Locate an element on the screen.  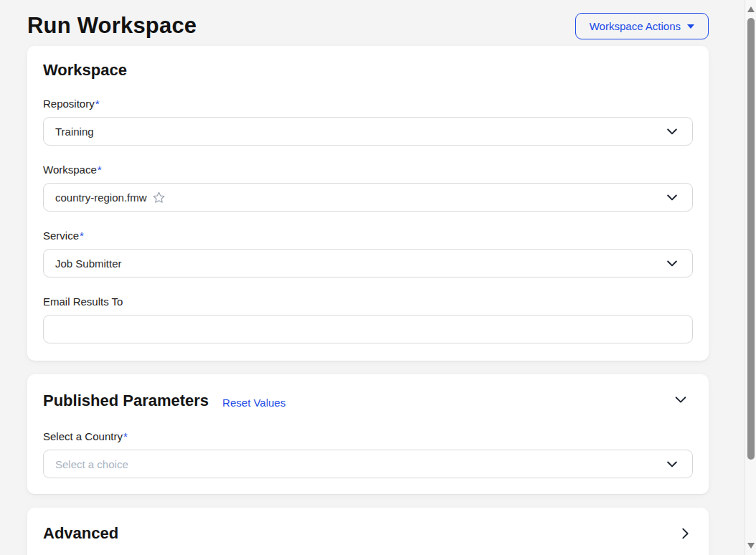
advanced-title: Advanced is located at coordinates (360, 533).